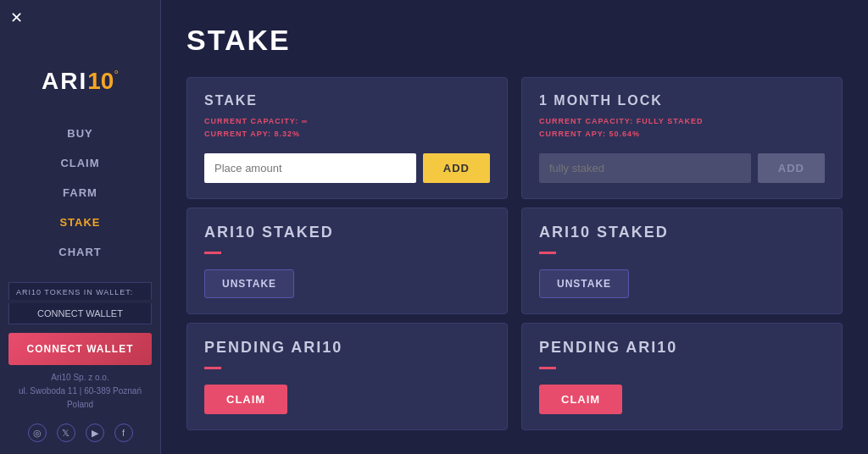  I want to click on left-staked-card: ARI10 STAKED UNSTAKE, so click(348, 261).